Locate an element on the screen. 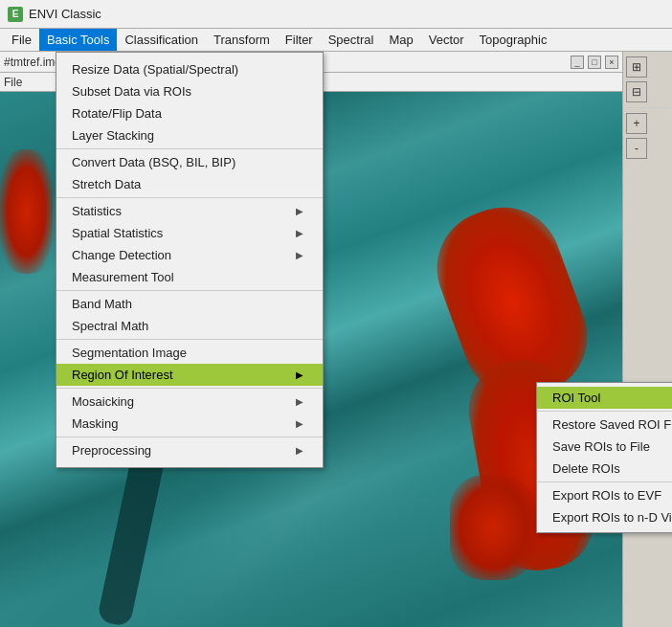 This screenshot has width=672, height=627. menu-spectral: Spectral is located at coordinates (351, 40).